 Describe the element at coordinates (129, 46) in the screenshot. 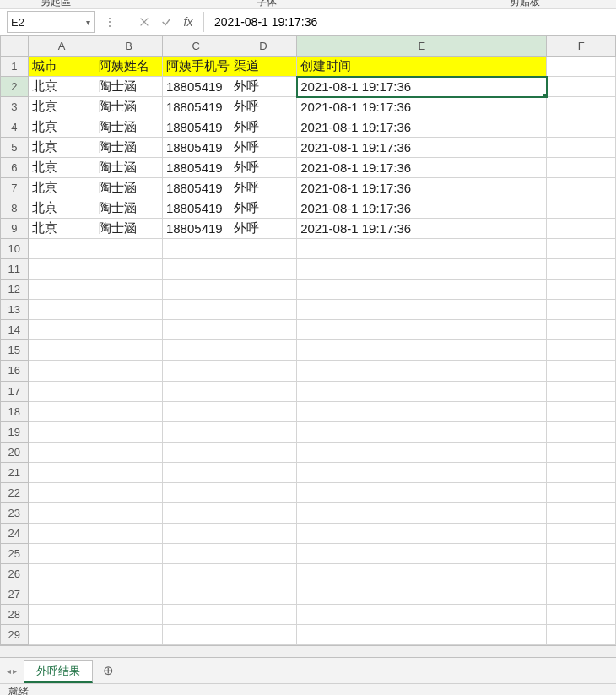

I see `column-header-B: B` at that location.